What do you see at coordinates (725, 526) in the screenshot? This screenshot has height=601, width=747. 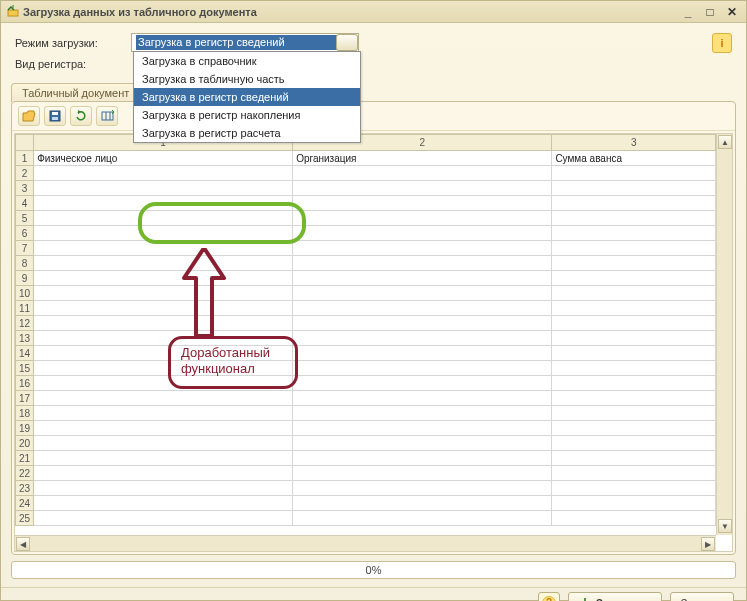 I see `scroll-down-icon: ▼` at bounding box center [725, 526].